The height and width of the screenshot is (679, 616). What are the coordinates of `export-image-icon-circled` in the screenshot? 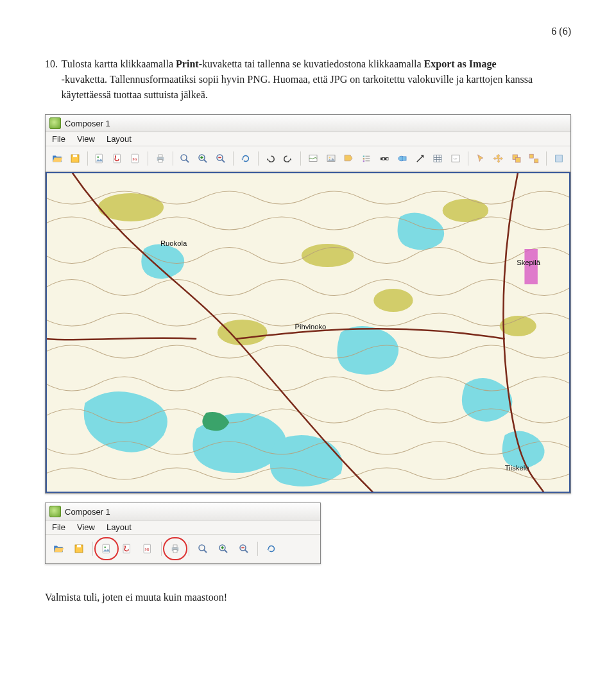 It's located at (107, 549).